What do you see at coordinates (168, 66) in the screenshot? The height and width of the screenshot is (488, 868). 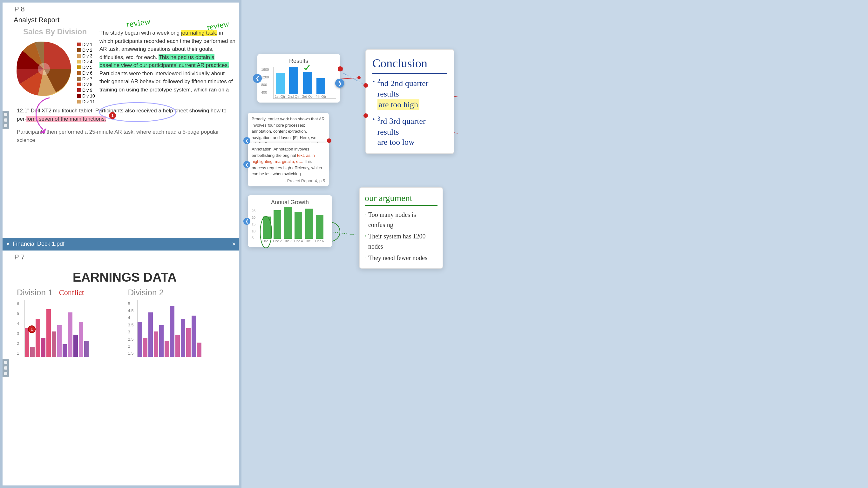 I see `pdf-body-text: review The study began with a weeklong j…` at bounding box center [168, 66].